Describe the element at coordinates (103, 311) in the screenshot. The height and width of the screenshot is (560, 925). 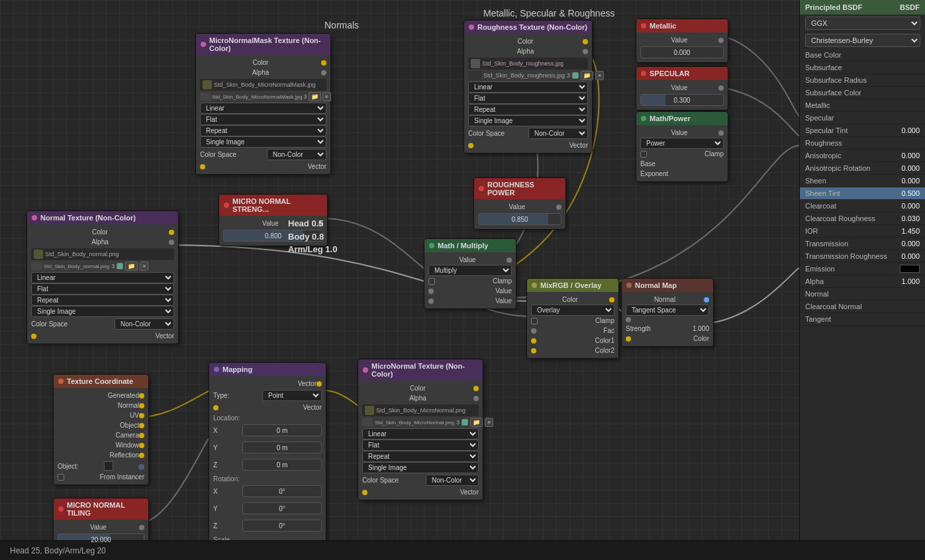
I see `nt-proj: Single Image` at that location.